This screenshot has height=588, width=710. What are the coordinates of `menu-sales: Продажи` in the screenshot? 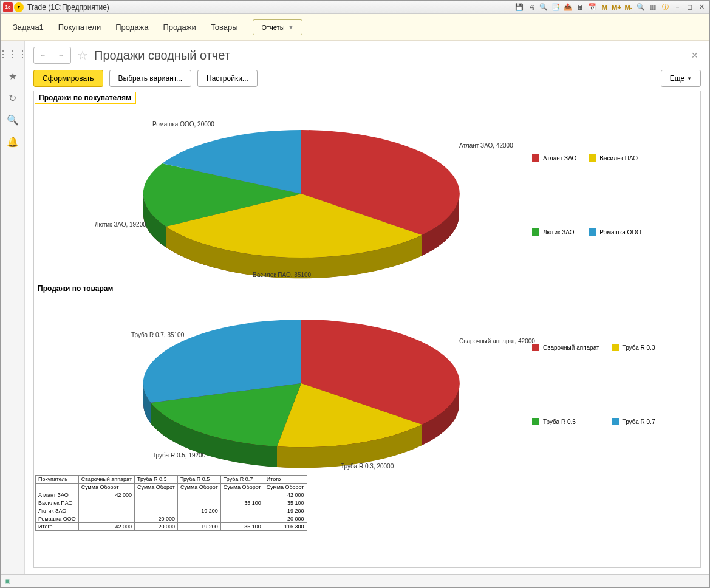 It's located at (179, 27).